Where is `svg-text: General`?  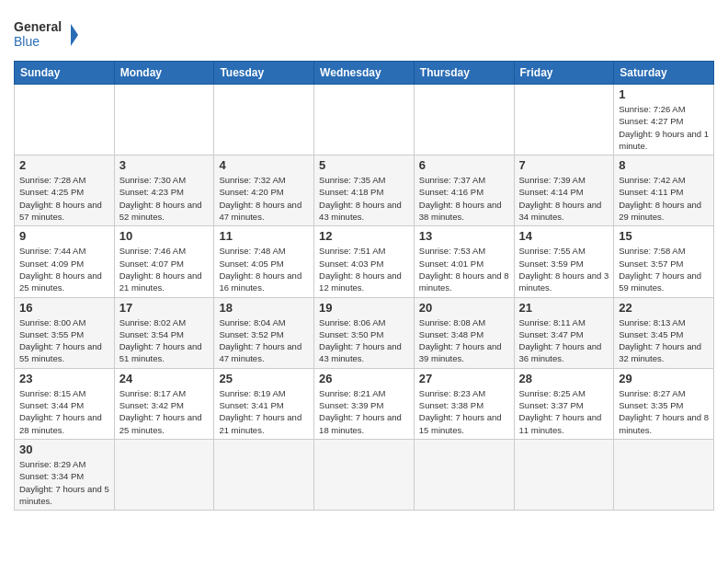 svg-text: General is located at coordinates (38, 27).